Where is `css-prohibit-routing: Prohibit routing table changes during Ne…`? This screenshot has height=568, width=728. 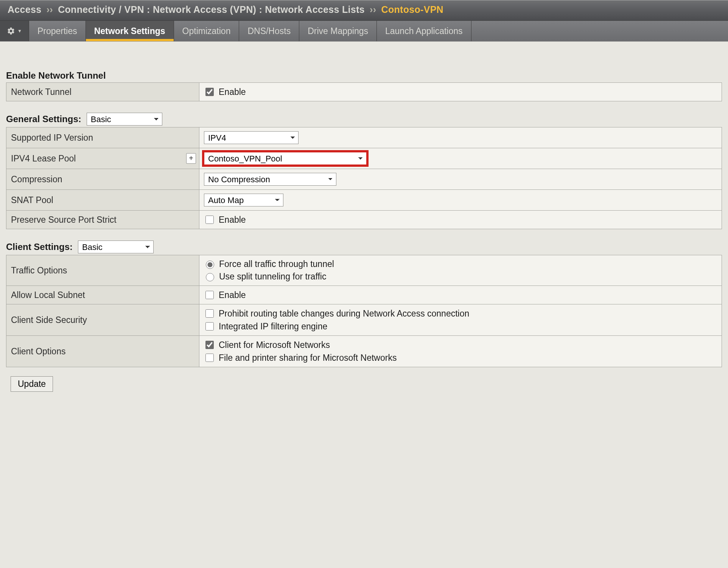 css-prohibit-routing: Prohibit routing table changes during Ne… is located at coordinates (460, 313).